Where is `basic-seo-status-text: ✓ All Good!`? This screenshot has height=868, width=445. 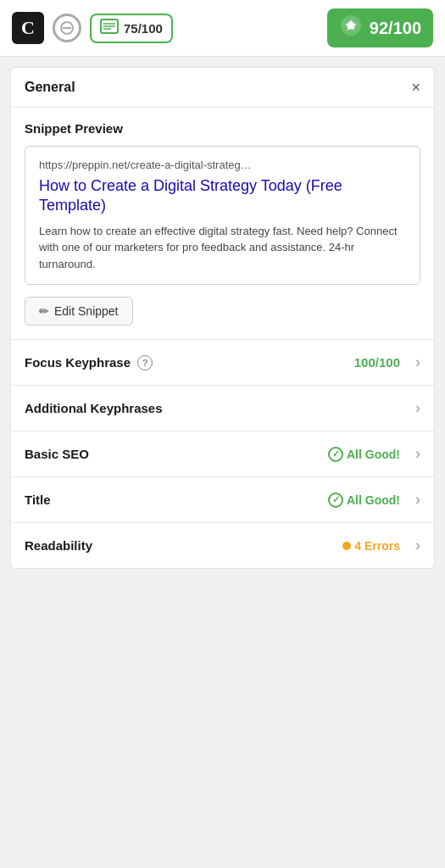
basic-seo-status-text: ✓ All Good! is located at coordinates (364, 454).